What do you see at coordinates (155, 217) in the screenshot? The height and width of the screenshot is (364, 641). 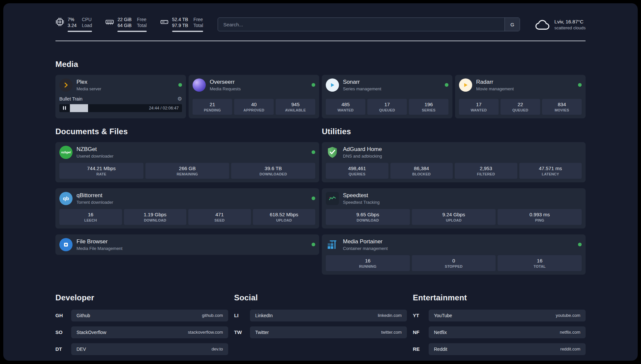 I see `stat-tile: 1.19 Gbps DOWNLOAD` at bounding box center [155, 217].